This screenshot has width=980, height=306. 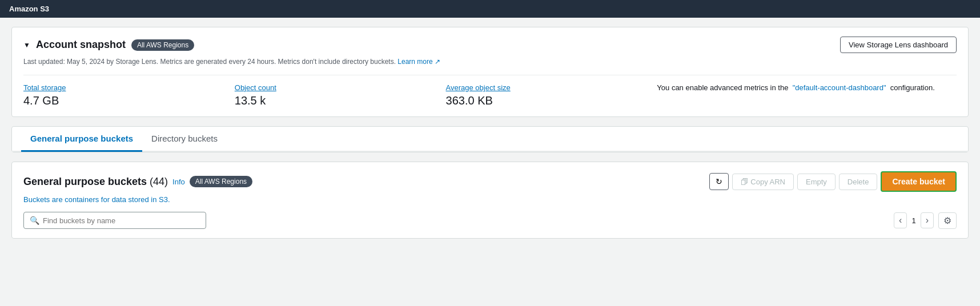 I want to click on buckets-header: General purpose buckets (44) Info All AW…, so click(x=490, y=182).